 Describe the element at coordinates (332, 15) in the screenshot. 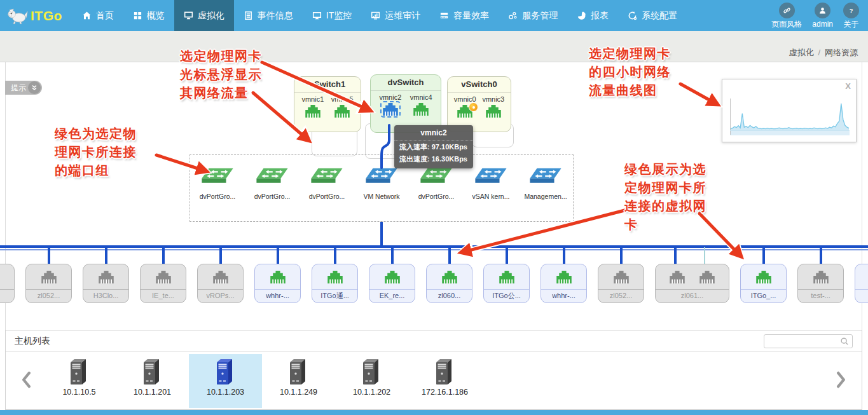

I see `nav-item-it-monitor: IT监控` at that location.